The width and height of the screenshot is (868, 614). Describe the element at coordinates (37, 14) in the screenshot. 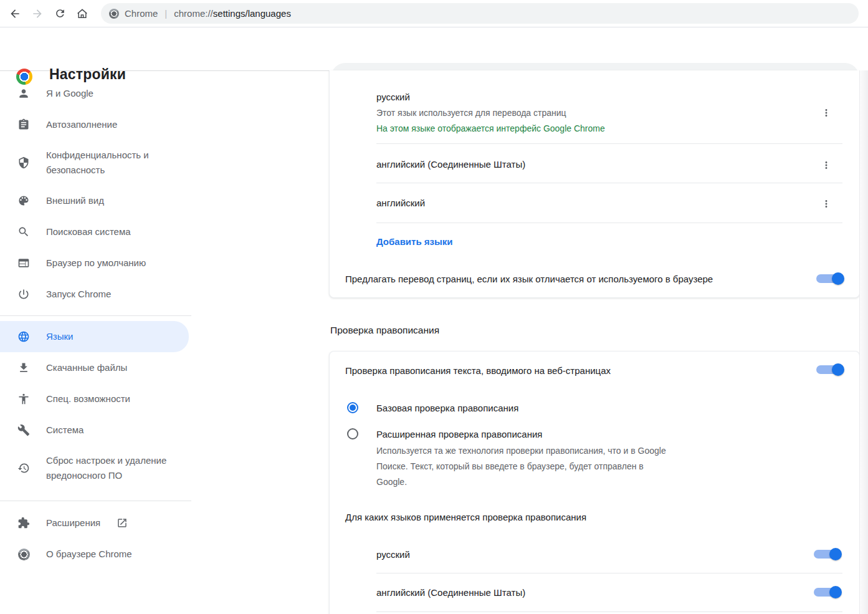

I see `forward-button` at that location.